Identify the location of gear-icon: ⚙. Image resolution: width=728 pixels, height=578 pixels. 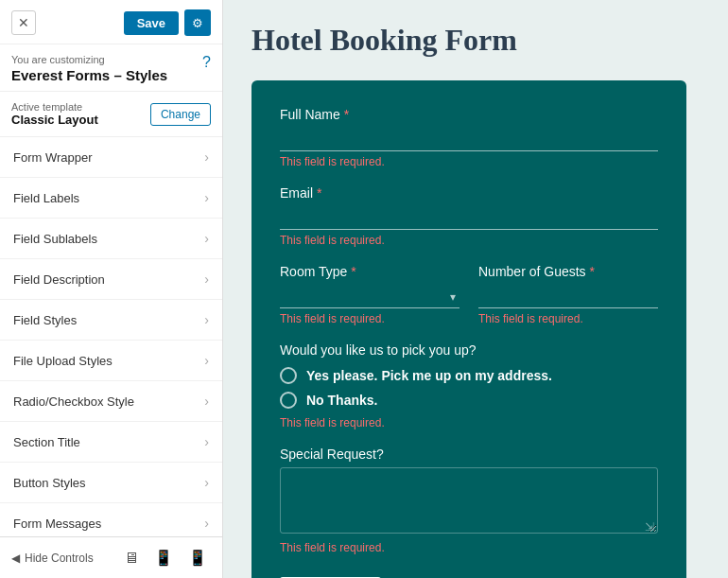
(198, 23).